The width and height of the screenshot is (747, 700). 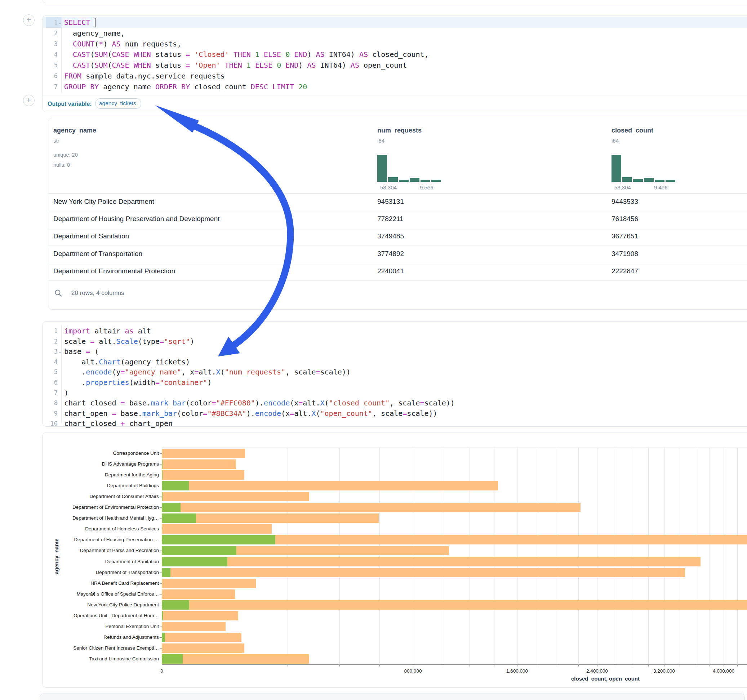 What do you see at coordinates (395, 95) in the screenshot?
I see `sql-output-divider` at bounding box center [395, 95].